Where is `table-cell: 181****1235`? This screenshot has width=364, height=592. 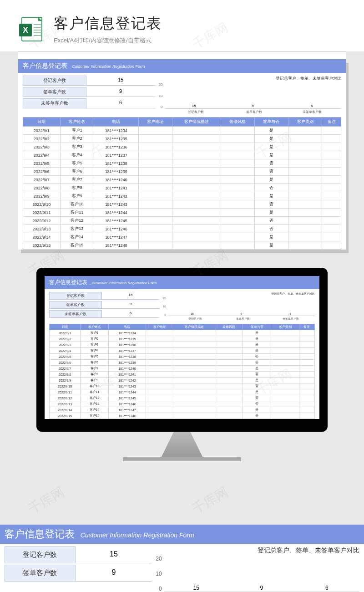 table-cell: 181****1235 is located at coordinates (116, 139).